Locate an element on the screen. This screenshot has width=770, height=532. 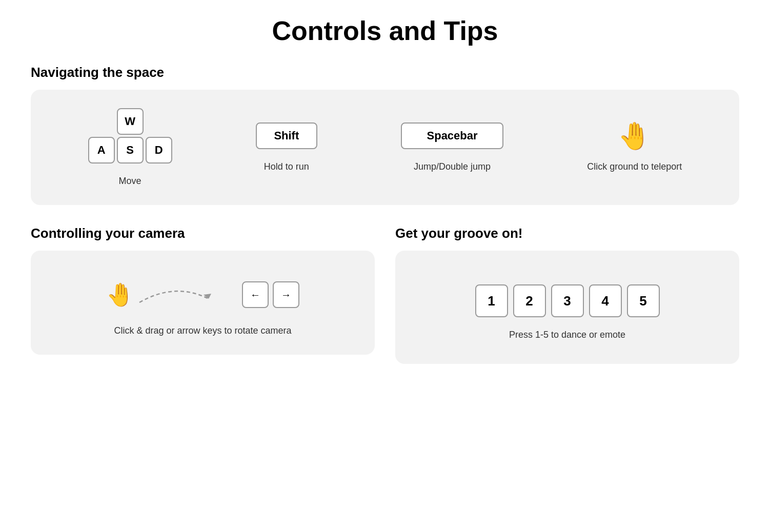
wasd-label: Move is located at coordinates (130, 181).